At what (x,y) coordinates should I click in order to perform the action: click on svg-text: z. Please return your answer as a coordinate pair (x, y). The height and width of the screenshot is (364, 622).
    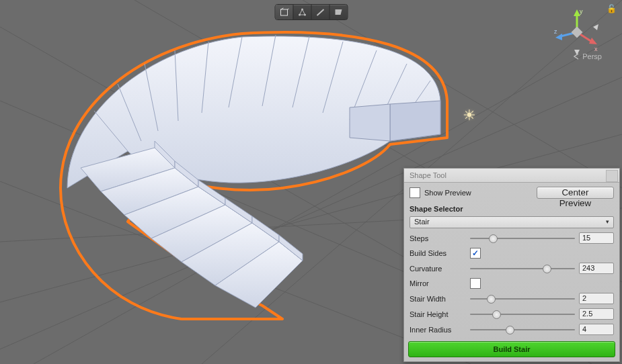
    Looking at the image, I should click on (555, 32).